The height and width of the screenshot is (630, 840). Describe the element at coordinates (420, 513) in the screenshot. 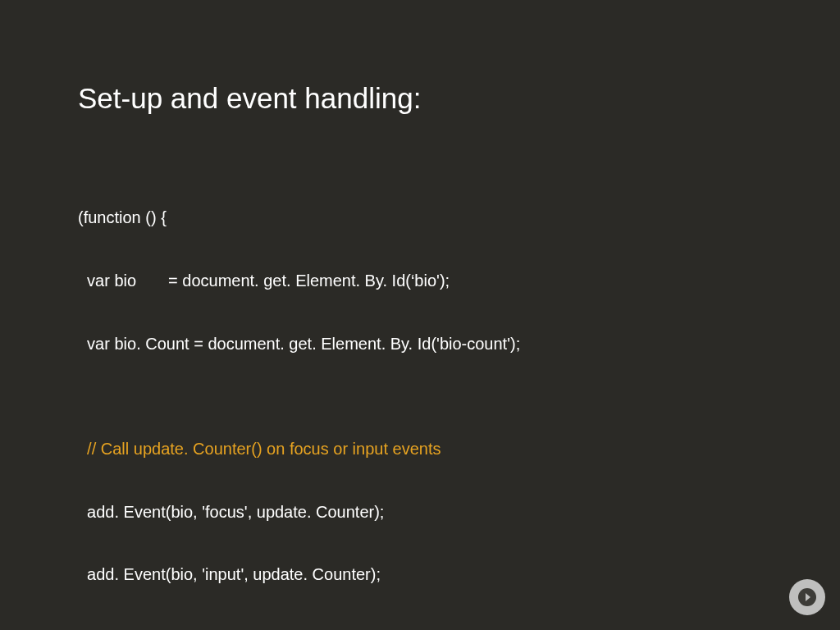

I see `code-line: add. Event(bio, 'focus', update. Counter…` at that location.